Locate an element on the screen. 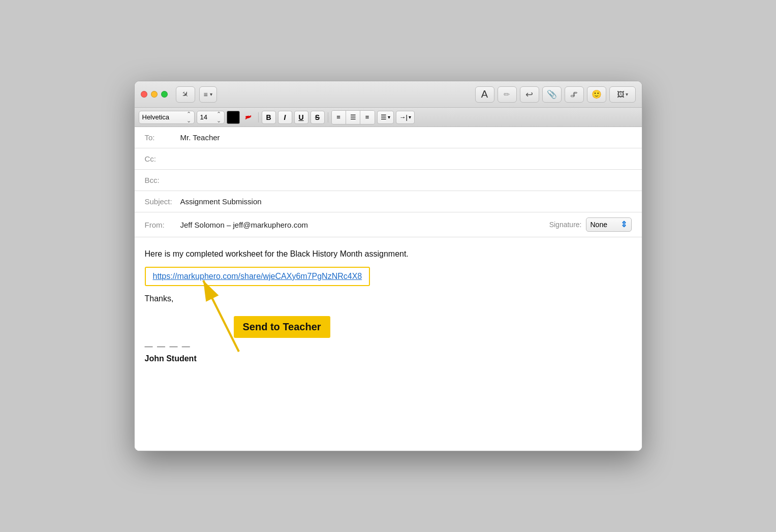  strikethrough-icon: S is located at coordinates (317, 117).